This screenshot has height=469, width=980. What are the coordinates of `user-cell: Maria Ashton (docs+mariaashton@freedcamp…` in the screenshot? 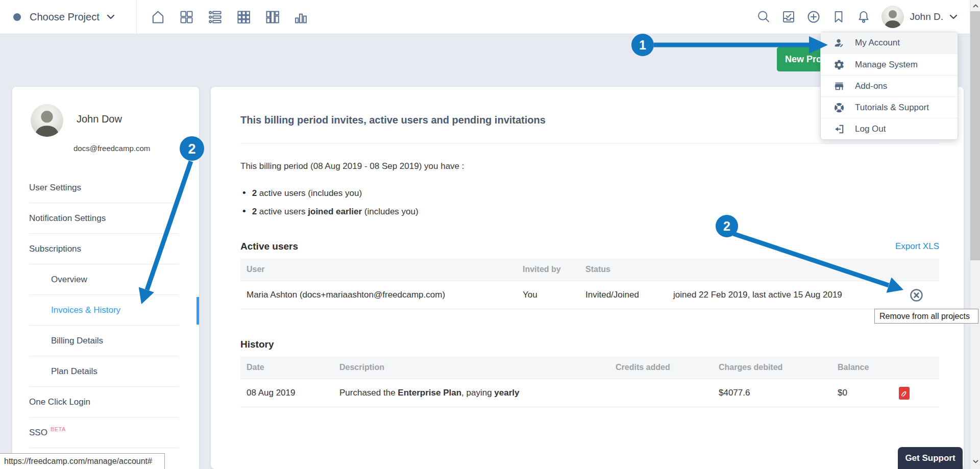 It's located at (382, 295).